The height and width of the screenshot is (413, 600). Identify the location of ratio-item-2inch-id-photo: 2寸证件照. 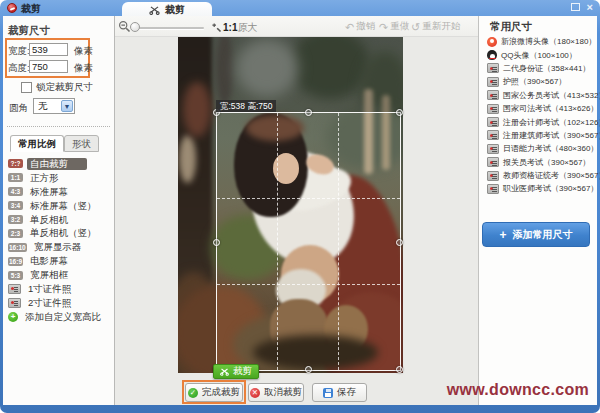
(61, 303).